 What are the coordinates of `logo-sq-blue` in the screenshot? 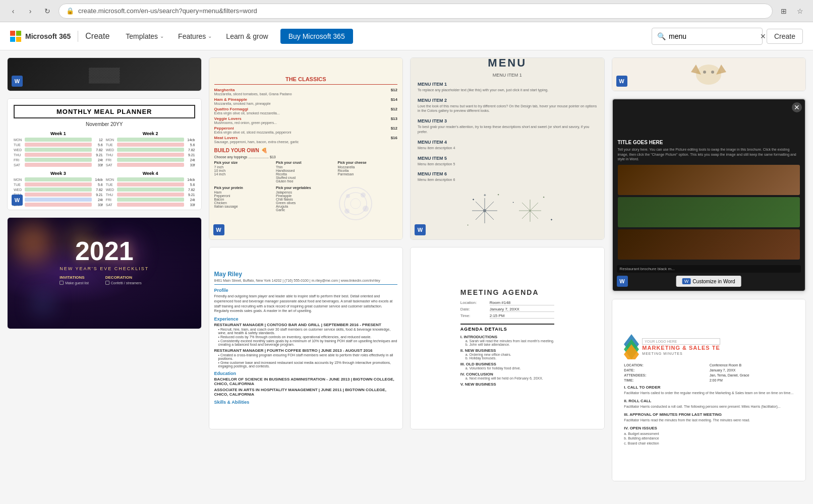 It's located at (13, 39).